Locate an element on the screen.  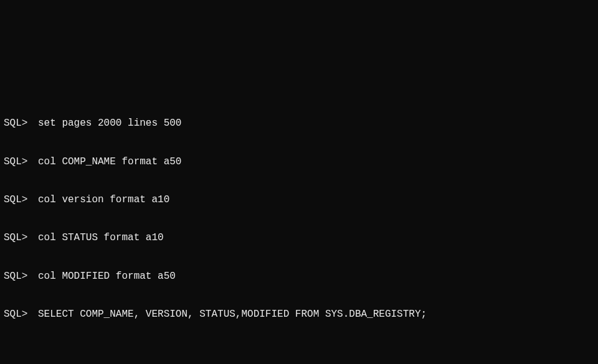
sql-command: SELECT COMP_NAME, VERSION, STATUS,MODIFI… is located at coordinates (232, 314).